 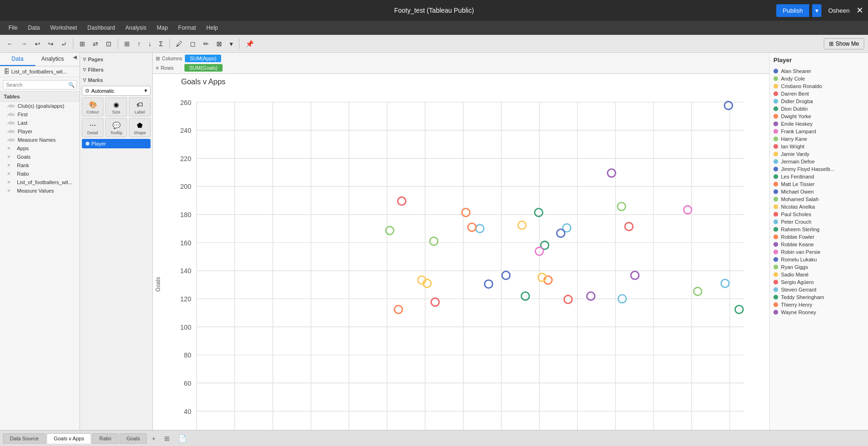 I want to click on new-sheet-button: +, so click(x=153, y=438).